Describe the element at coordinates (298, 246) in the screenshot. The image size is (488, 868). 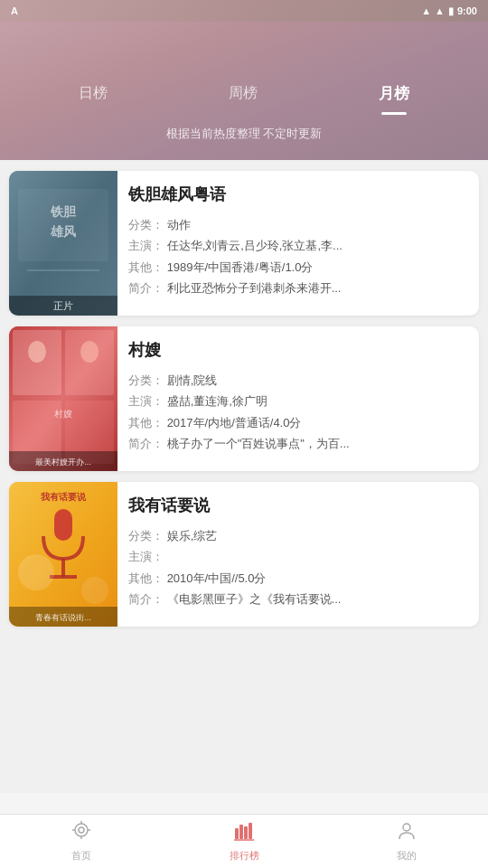
I see `cast-row-1: 主演： 任达华,刘青云,吕少玲,张立基,李...` at that location.